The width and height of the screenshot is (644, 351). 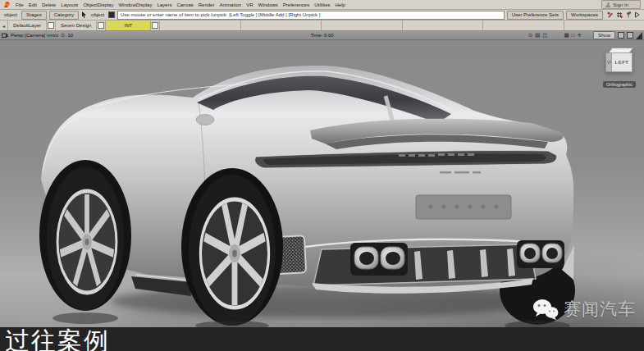 What do you see at coordinates (537, 36) in the screenshot?
I see `layers-panel-icon: ▤` at bounding box center [537, 36].